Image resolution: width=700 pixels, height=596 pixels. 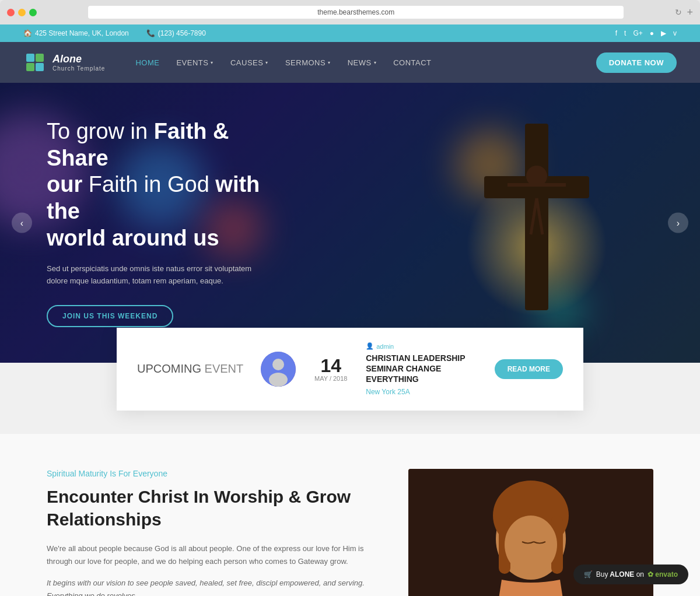 I want to click on hero-title-line2: our Faith in God with the, so click(x=153, y=198).